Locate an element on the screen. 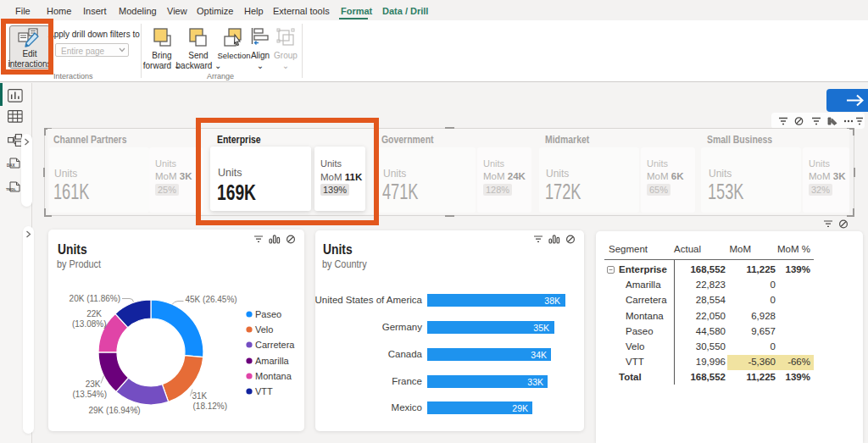 The image size is (868, 443). svg-text: VTT is located at coordinates (264, 391).